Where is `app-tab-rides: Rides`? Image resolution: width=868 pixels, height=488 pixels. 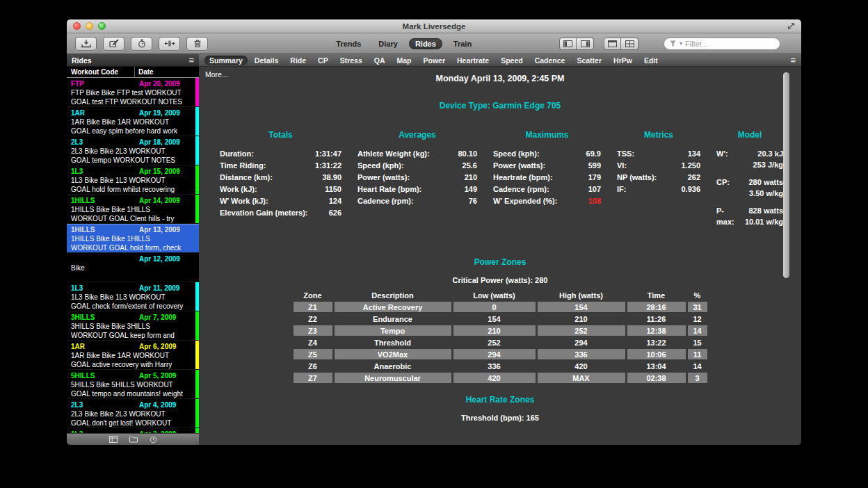
app-tab-rides: Rides is located at coordinates (426, 44).